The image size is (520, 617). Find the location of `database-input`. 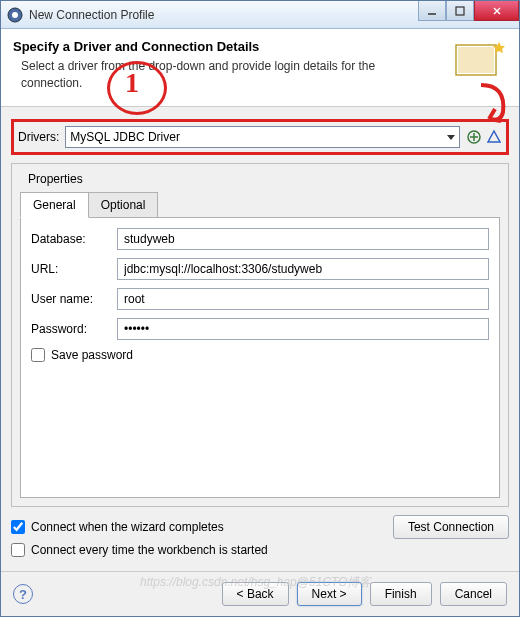

database-input is located at coordinates (303, 239).